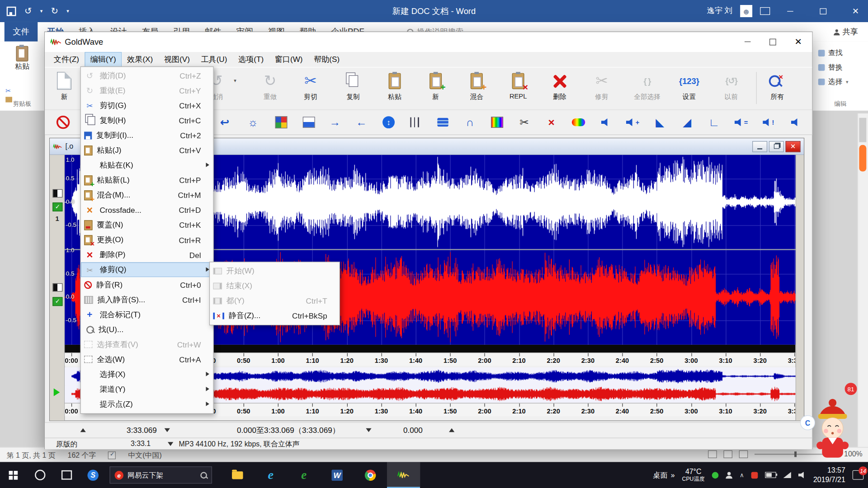 This screenshot has height=488, width=868. Describe the element at coordinates (863, 130) in the screenshot. I see `scrollbar-thumb` at that location.